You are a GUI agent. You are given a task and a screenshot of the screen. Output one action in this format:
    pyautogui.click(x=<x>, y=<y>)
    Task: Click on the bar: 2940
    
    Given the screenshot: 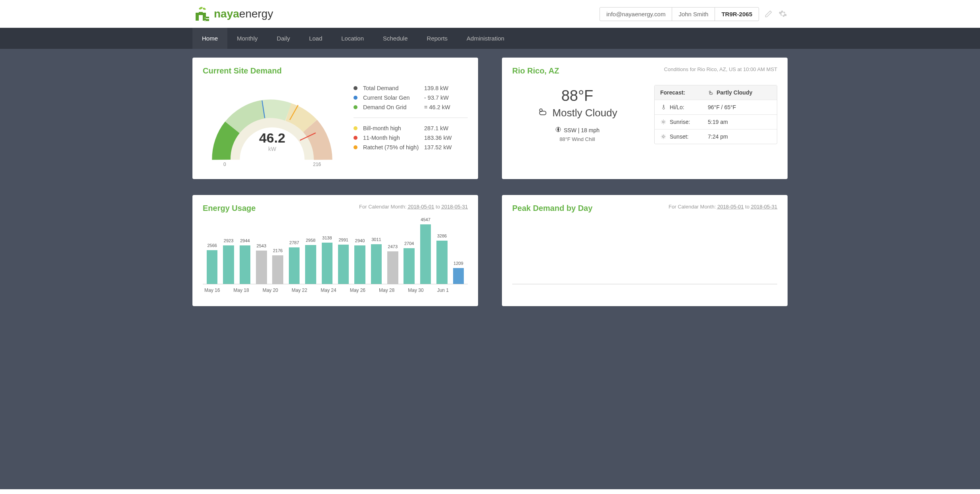 What is the action you would take?
    pyautogui.click(x=359, y=264)
    